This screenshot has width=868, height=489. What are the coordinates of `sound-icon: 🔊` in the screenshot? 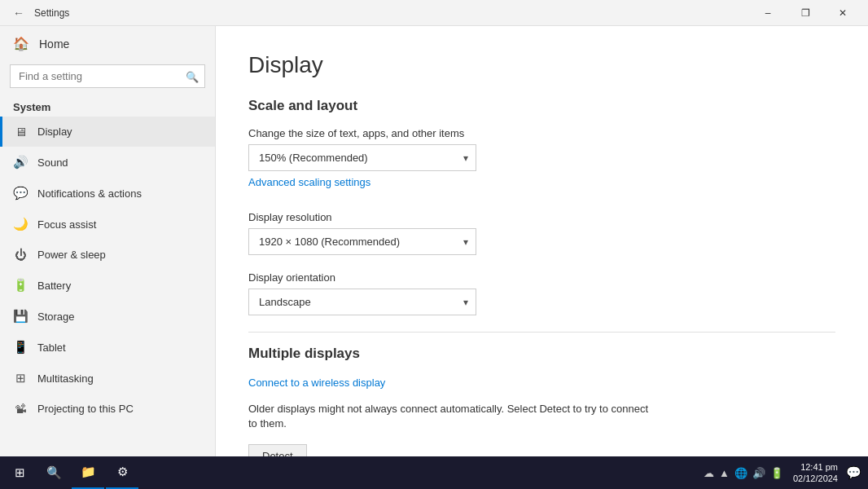 It's located at (20, 162).